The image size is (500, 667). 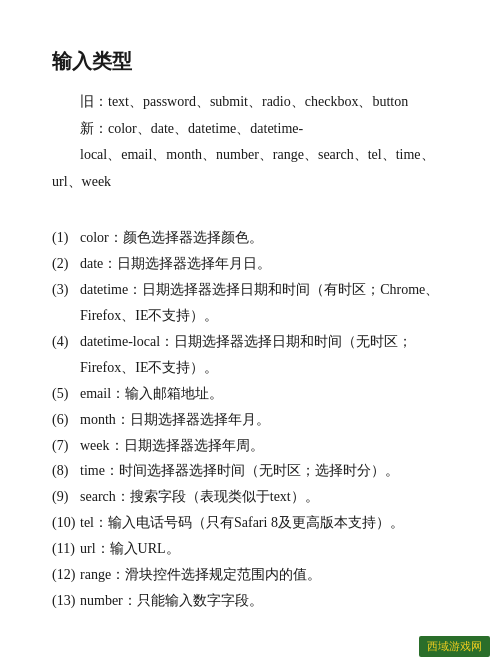 What do you see at coordinates (66, 575) in the screenshot?
I see `item-num: (12)` at bounding box center [66, 575].